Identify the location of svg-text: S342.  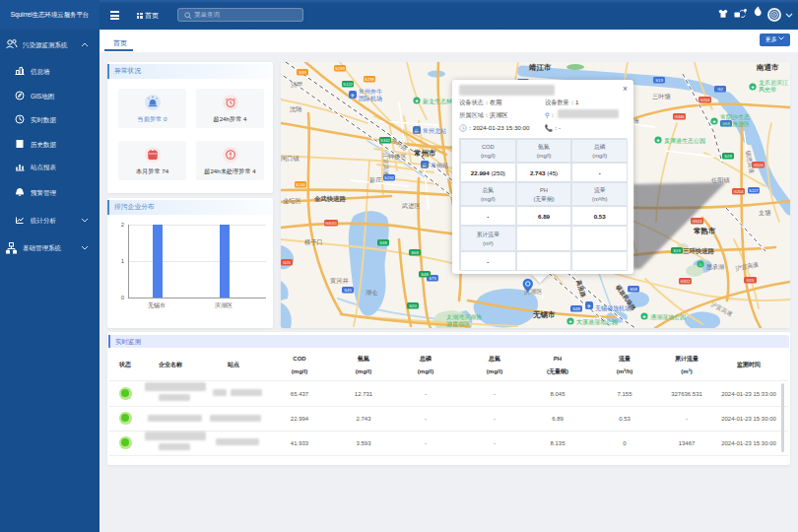
(385, 140).